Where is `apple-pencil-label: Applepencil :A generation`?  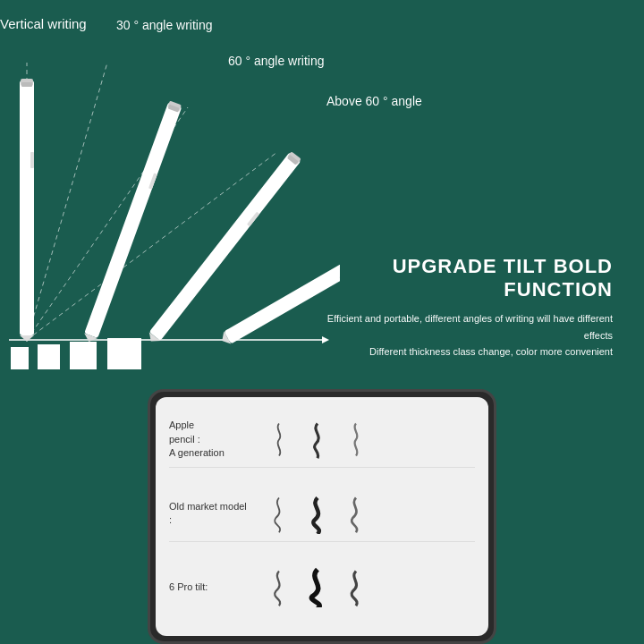 apple-pencil-label: Applepencil :A generation is located at coordinates (209, 439).